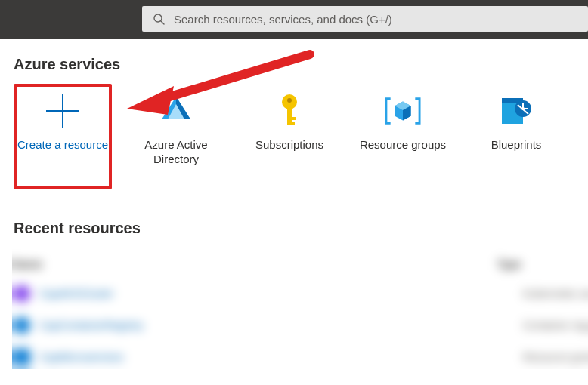  What do you see at coordinates (296, 65) in the screenshot?
I see `azure-services-heading: Azure services` at bounding box center [296, 65].